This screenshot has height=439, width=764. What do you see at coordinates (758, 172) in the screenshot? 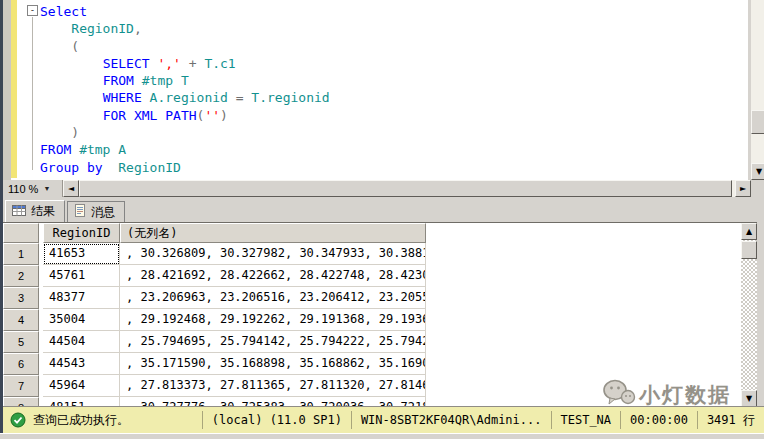
I see `editor-vscroll-down-button: ▼` at bounding box center [758, 172].